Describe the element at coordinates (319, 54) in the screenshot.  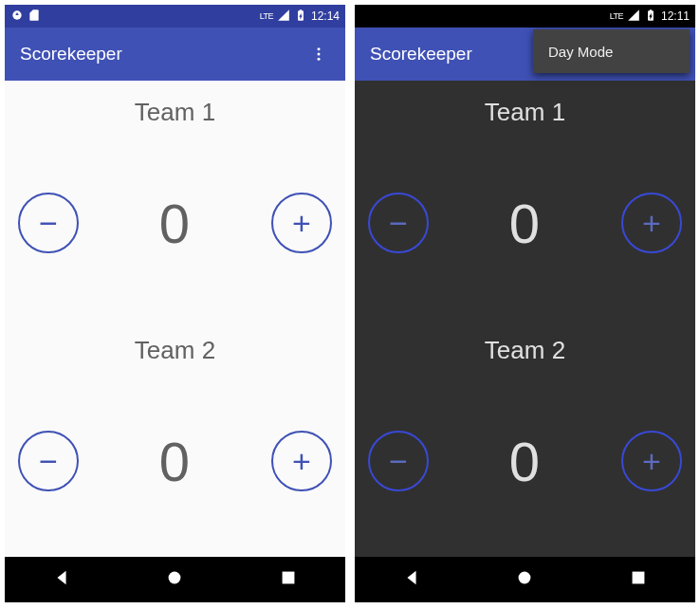
I see `overflow-menu-button` at that location.